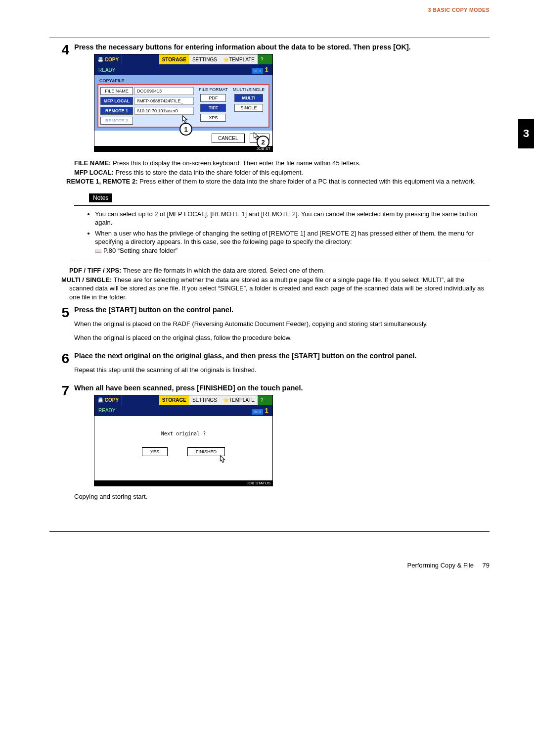 Image resolution: width=534 pixels, height=756 pixels. What do you see at coordinates (164, 111) in the screenshot?
I see `remote1-path: \\10.10.70.101\user0` at bounding box center [164, 111].